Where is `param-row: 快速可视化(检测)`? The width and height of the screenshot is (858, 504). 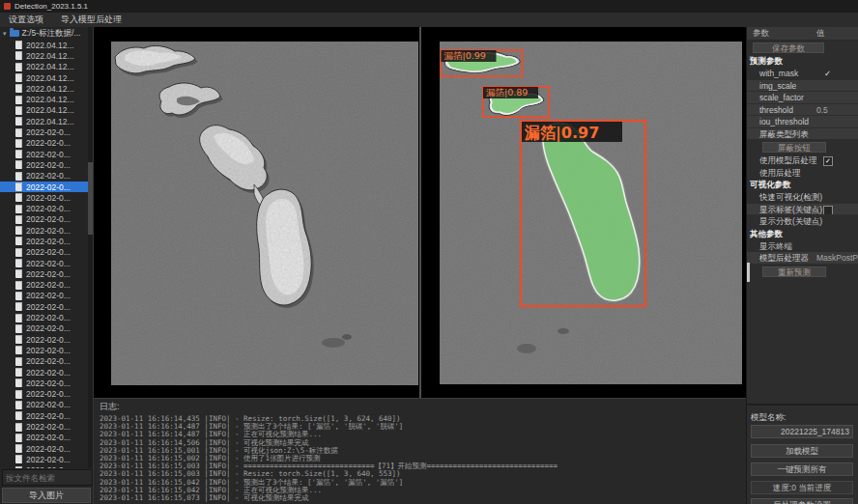
param-row: 快速可视化(检测) is located at coordinates (802, 197).